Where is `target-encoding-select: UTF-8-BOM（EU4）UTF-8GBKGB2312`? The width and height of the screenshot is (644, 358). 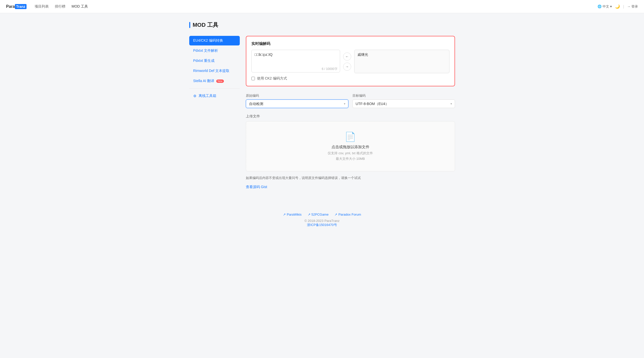 target-encoding-select: UTF-8-BOM（EU4）UTF-8GBKGB2312 is located at coordinates (404, 104).